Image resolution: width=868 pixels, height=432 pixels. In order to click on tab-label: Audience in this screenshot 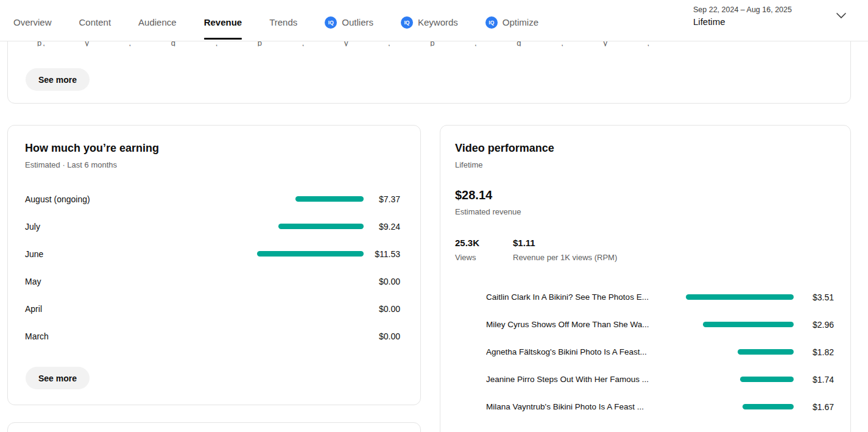, I will do `click(157, 22)`.